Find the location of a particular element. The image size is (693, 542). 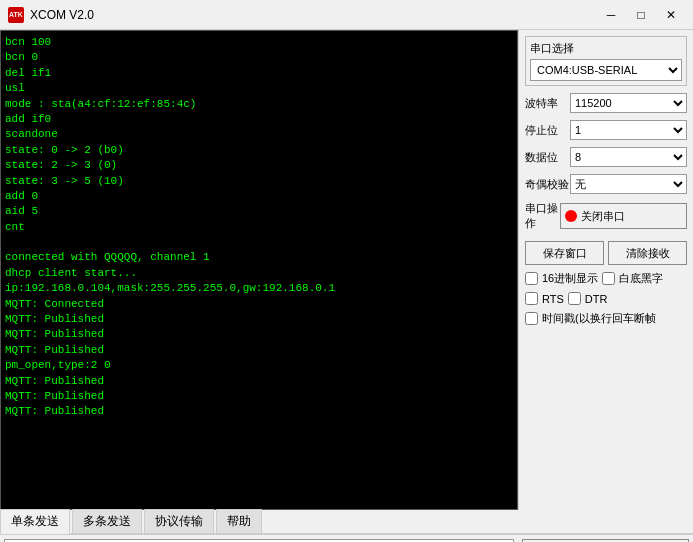

rts-dtr-row: RTS DTR is located at coordinates (606, 298).